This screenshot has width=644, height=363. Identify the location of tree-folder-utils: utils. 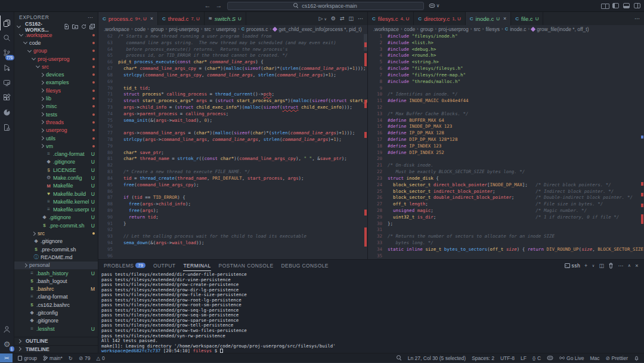
(56, 139).